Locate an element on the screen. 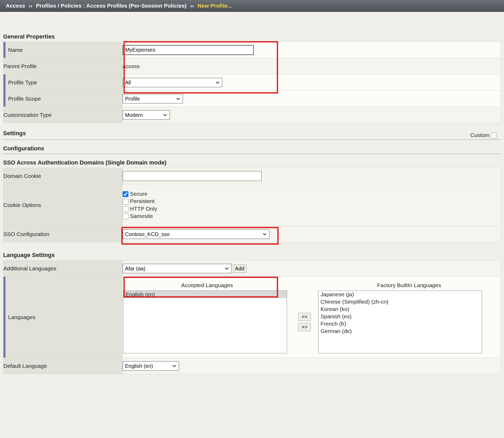  move-left-button: << is located at coordinates (305, 317).